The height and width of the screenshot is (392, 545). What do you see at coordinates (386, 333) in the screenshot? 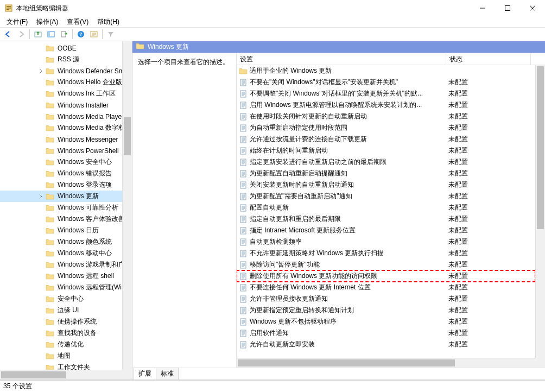
I see `list-row: 启用软件通知未配置` at bounding box center [386, 333].